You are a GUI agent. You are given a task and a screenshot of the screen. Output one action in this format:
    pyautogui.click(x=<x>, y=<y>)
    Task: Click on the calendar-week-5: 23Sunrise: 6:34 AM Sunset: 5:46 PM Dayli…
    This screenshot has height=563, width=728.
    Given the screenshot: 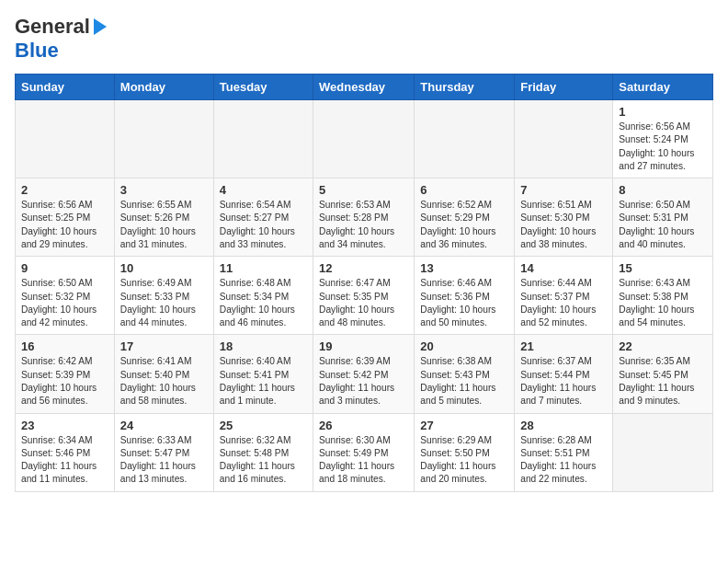 What is the action you would take?
    pyautogui.click(x=364, y=453)
    